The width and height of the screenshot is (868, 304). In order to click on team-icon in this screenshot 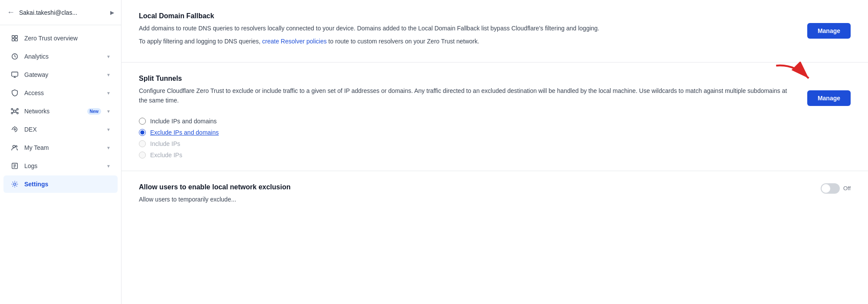, I will do `click(15, 148)`.